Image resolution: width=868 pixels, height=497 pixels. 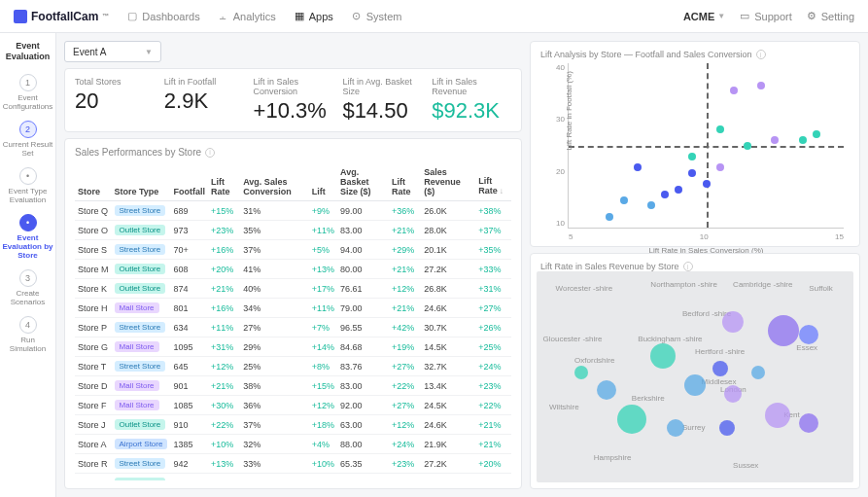 I want to click on column-header: Lift Rate↓, so click(x=494, y=183).